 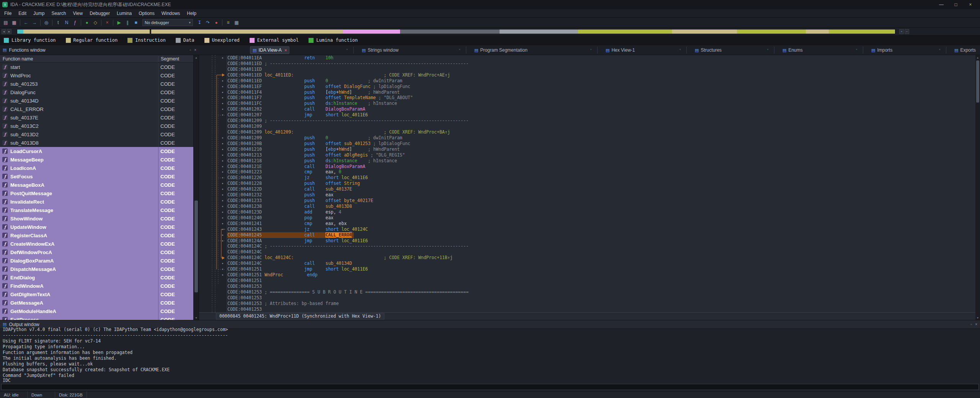 What do you see at coordinates (78, 13) in the screenshot?
I see `menu-item-view: View` at bounding box center [78, 13].